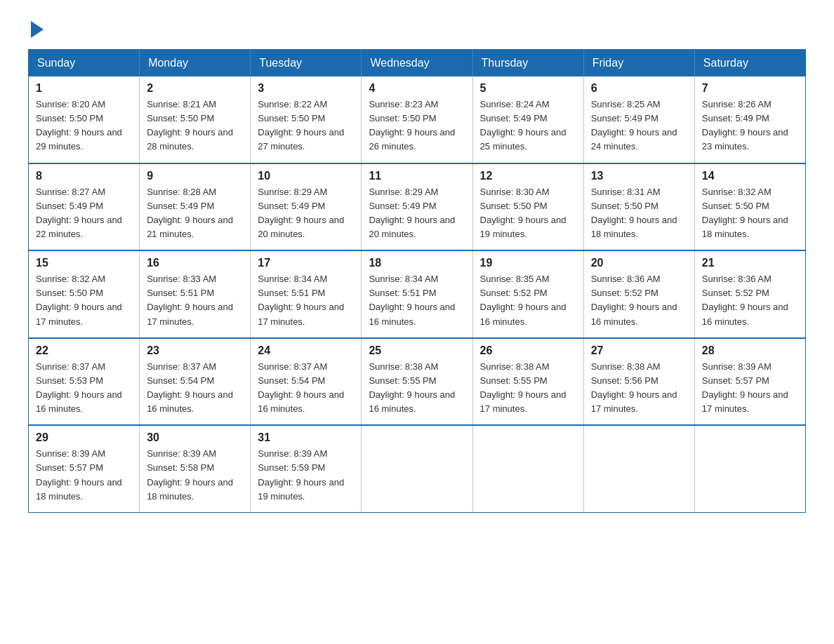 The image size is (834, 644). What do you see at coordinates (417, 63) in the screenshot?
I see `calendar-header-row: SundayMondayTuesdayWednesdayThursdayFrid…` at bounding box center [417, 63].